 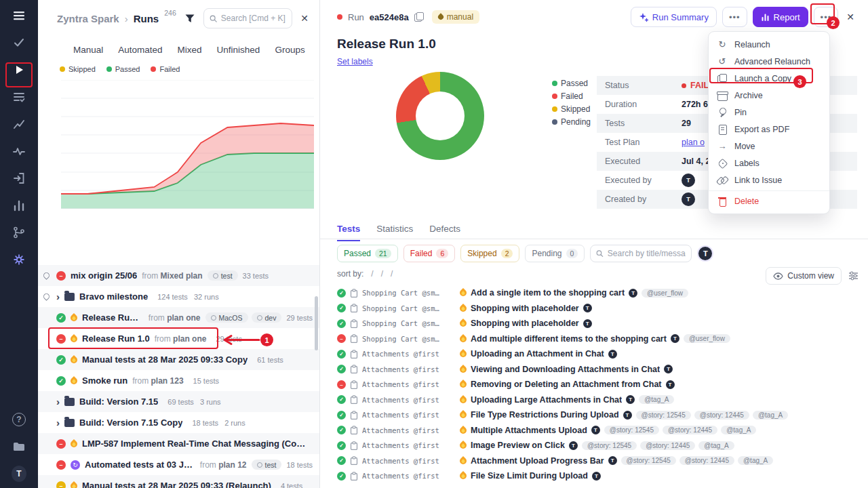 I want to click on report-bars-icon, so click(x=19, y=205).